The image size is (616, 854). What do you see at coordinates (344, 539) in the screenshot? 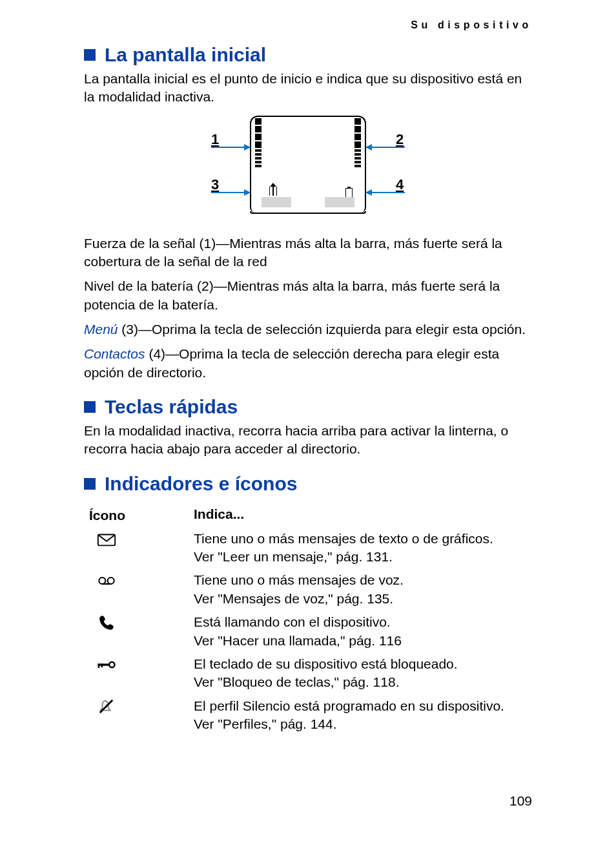
I see `row-line1: Tiene uno o más mensajes de texto o de g…` at bounding box center [344, 539].